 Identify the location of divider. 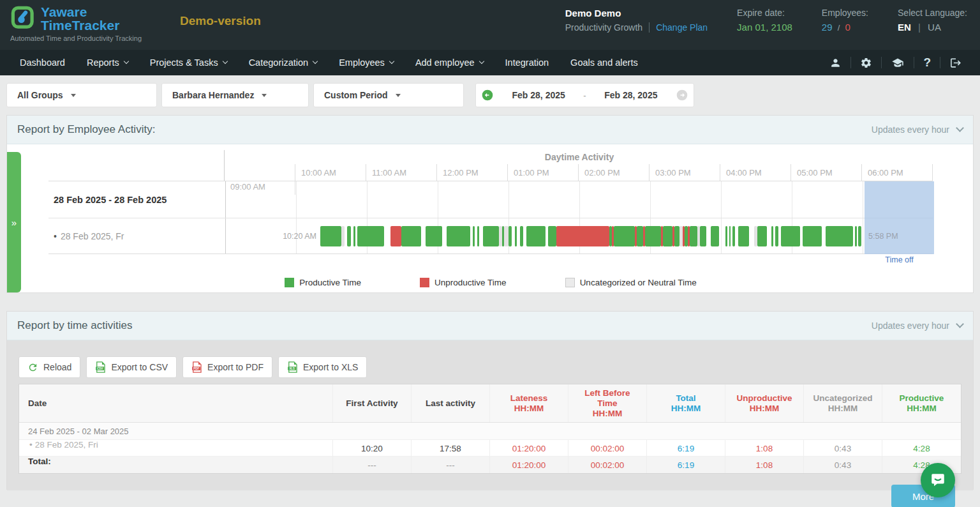
(650, 27).